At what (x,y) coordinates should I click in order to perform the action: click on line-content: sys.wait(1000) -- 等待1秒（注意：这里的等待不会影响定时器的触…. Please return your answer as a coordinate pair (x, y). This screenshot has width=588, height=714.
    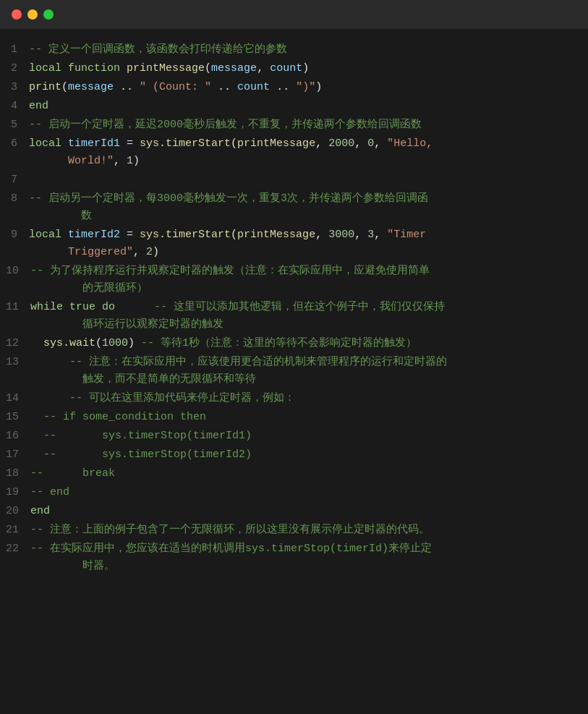
    Looking at the image, I should click on (310, 344).